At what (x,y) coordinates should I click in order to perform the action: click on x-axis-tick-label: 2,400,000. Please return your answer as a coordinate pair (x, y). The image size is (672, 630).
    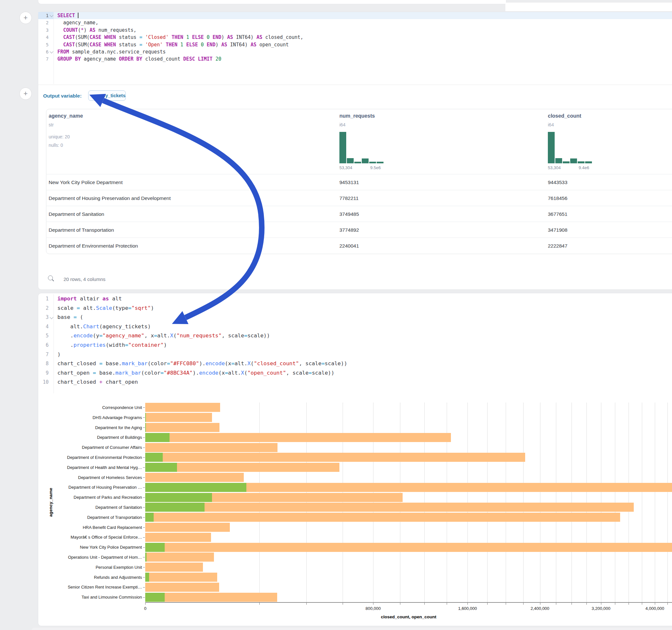
    Looking at the image, I should click on (540, 608).